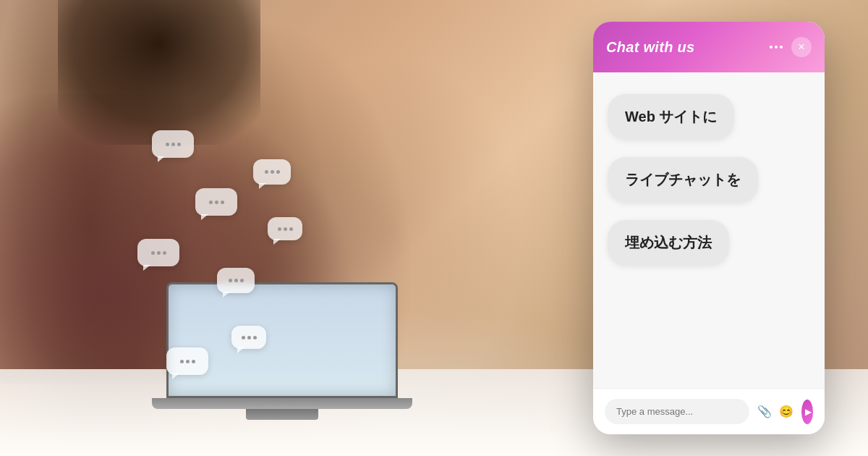 The height and width of the screenshot is (456, 868). I want to click on attachment-icon: 📎, so click(765, 412).